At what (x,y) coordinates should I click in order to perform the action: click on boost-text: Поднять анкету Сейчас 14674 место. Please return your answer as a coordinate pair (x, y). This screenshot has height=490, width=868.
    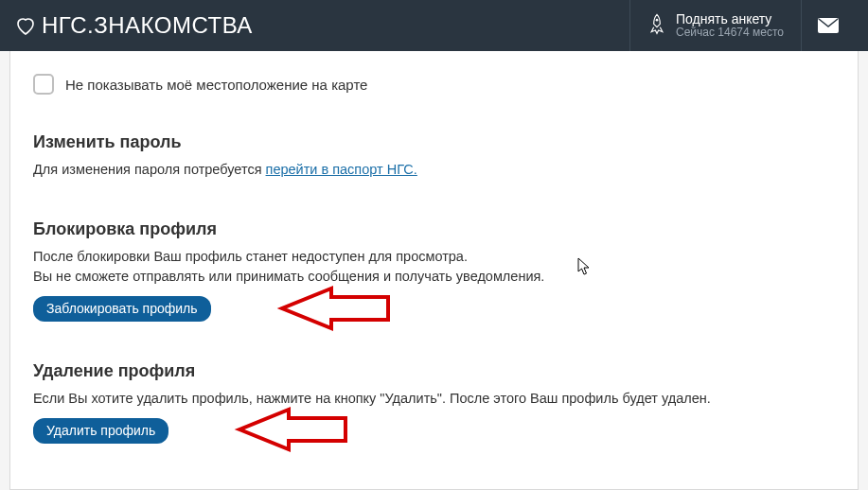
    Looking at the image, I should click on (730, 26).